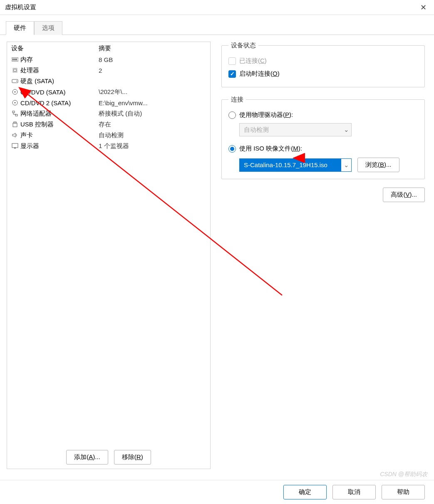 The height and width of the screenshot is (504, 434). Describe the element at coordinates (152, 60) in the screenshot. I see `device-summary: 8 GB` at that location.